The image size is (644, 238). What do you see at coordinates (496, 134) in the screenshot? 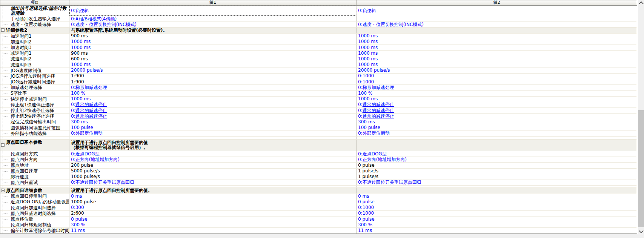
I see `axis2-cell: 0:外部定位启动` at bounding box center [496, 134].